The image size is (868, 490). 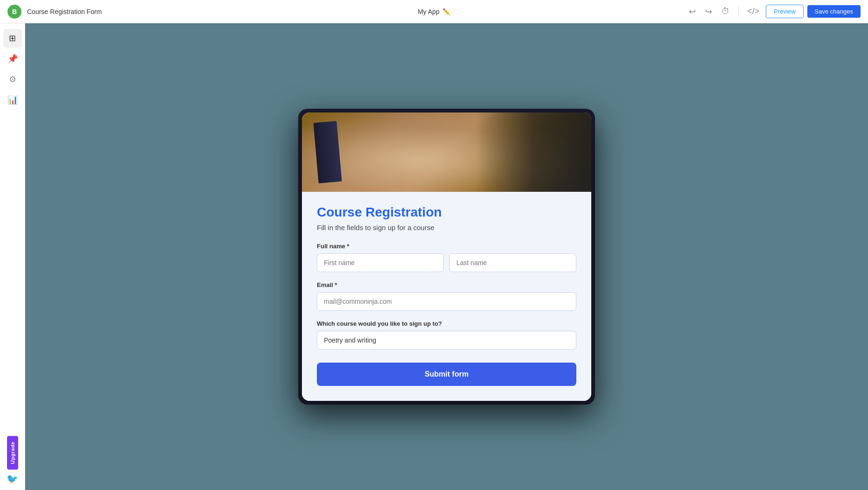 What do you see at coordinates (447, 340) in the screenshot?
I see `course-input` at bounding box center [447, 340].